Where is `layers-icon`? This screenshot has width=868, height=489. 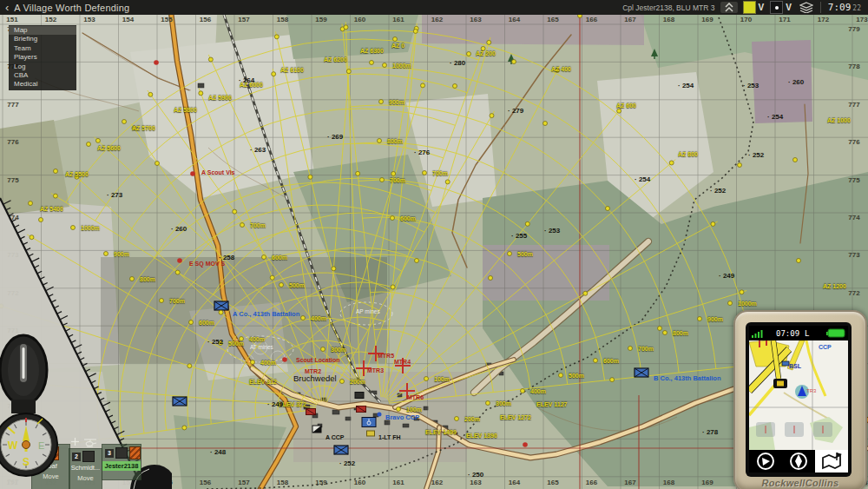
layers-icon is located at coordinates (806, 7).